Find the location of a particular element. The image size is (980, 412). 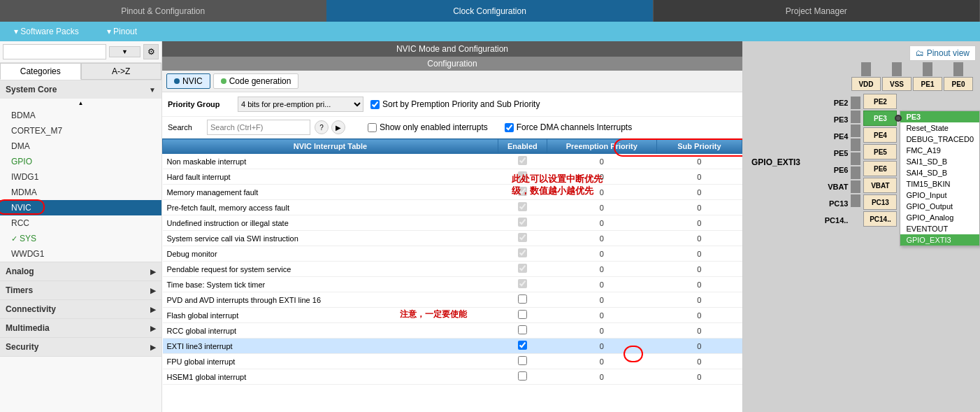

tab-nvic: NVIC is located at coordinates (189, 81).